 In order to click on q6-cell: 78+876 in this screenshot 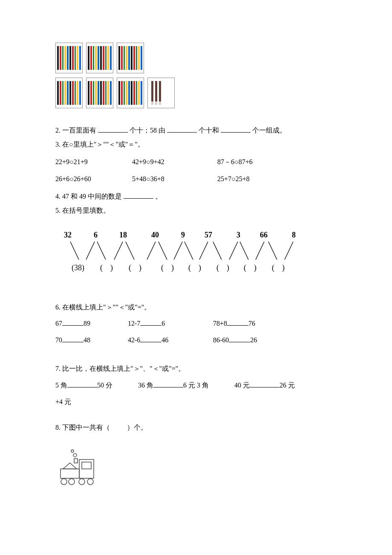, I will do `click(256, 324)`.